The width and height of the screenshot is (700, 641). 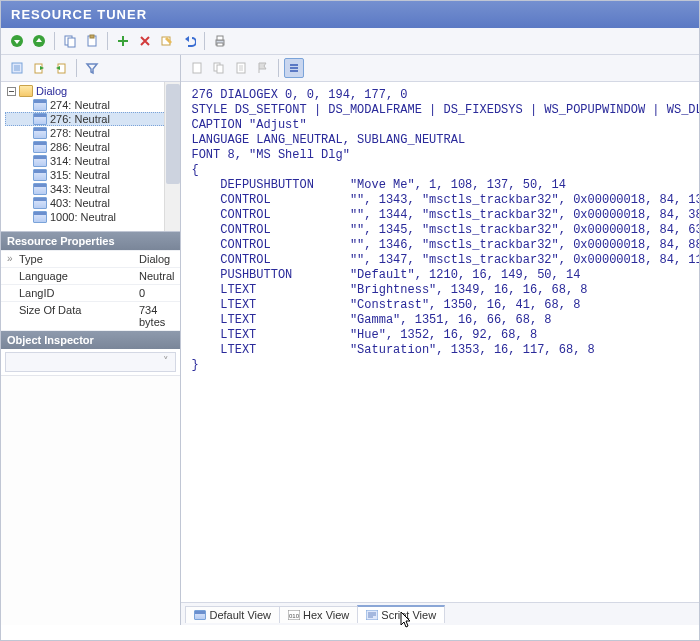 I want to click on property-row: Size Of Data734 bytes, so click(x=90, y=316).